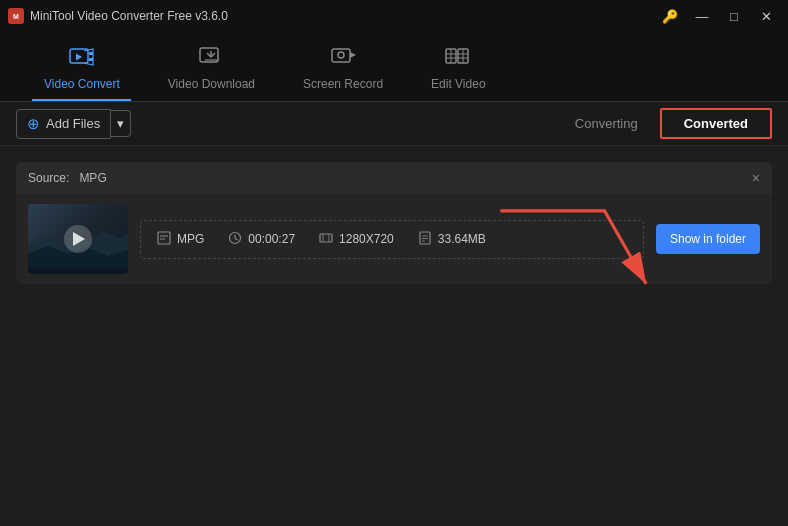 This screenshot has width=788, height=526. Describe the element at coordinates (118, 16) in the screenshot. I see `title-bar-left: M MiniTool Video Converter Free v3.6.0` at that location.